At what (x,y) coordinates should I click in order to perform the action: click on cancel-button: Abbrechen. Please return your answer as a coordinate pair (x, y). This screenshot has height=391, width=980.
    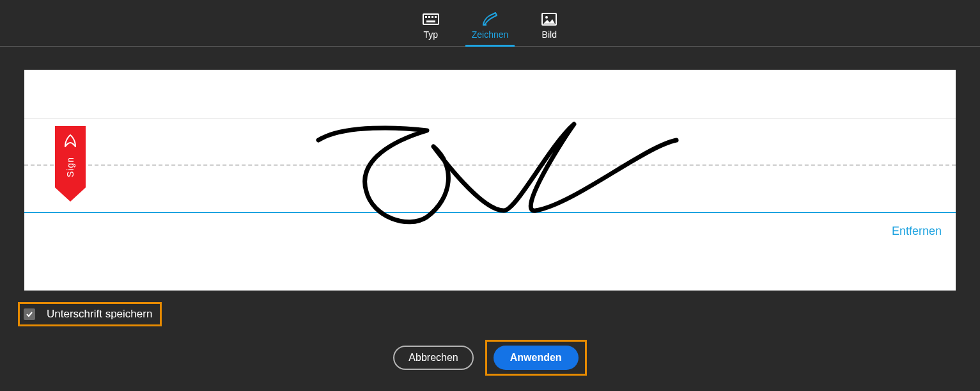
    Looking at the image, I should click on (433, 358).